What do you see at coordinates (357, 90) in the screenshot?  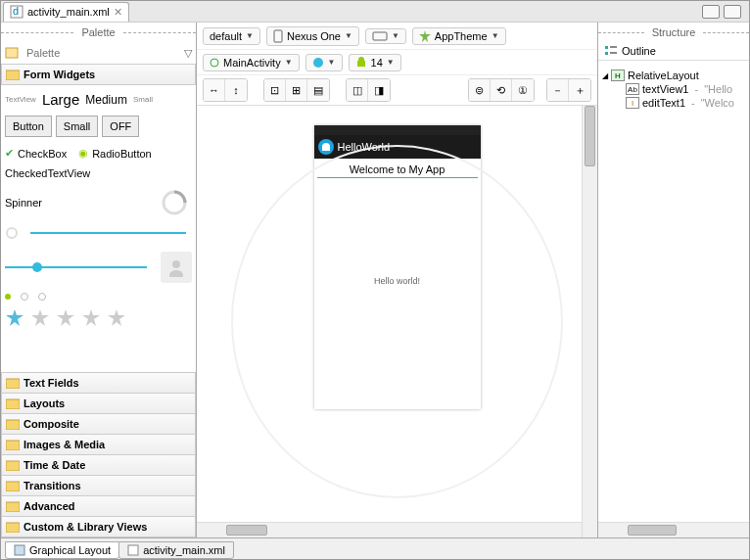 I see `emulate-size-button: ◫` at bounding box center [357, 90].